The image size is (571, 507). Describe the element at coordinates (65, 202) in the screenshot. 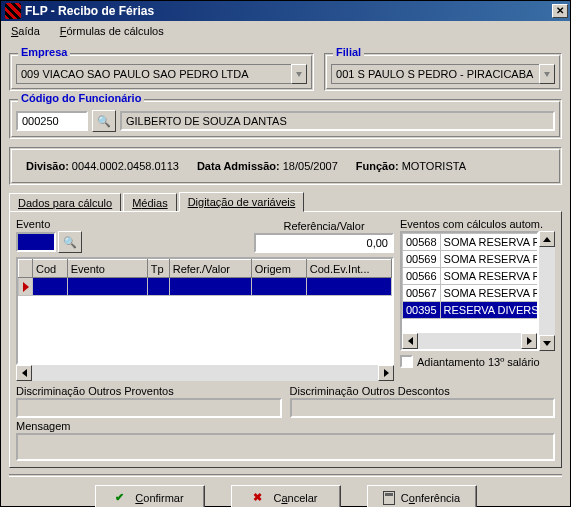

I see `tab-dados: Dados para cálculo` at that location.